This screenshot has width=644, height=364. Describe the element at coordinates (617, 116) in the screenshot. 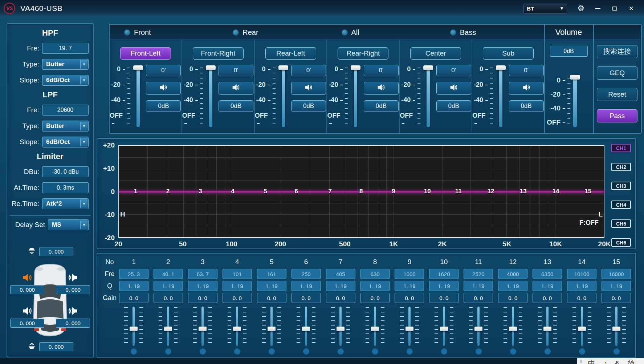

I see `action-button: Pass` at that location.